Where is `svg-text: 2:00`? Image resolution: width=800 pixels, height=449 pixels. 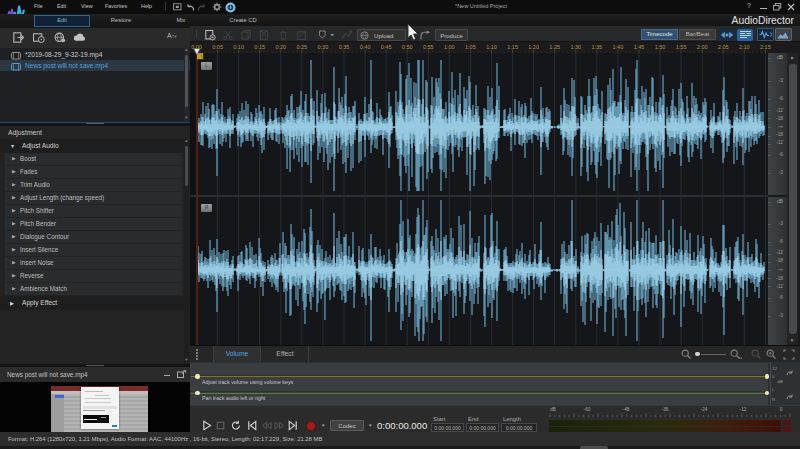
svg-text: 2:00 is located at coordinates (702, 47).